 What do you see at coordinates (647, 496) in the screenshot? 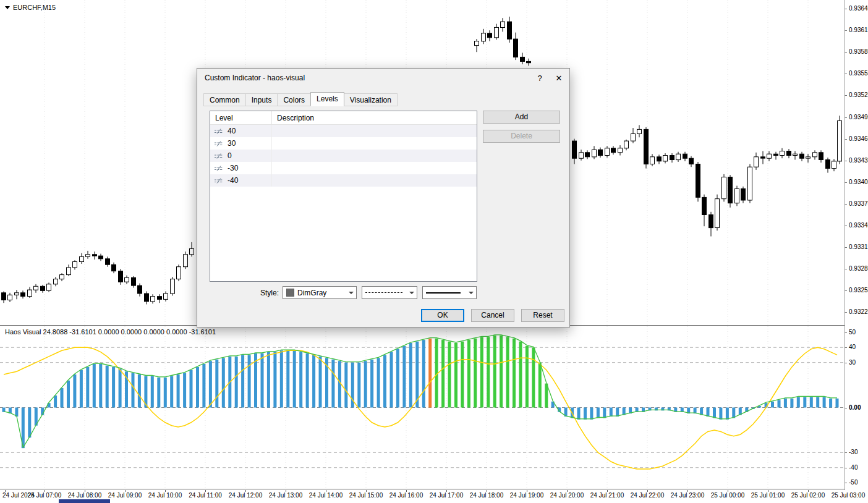
I see `time-axis-label: 24 Jul 22:00` at bounding box center [647, 496].